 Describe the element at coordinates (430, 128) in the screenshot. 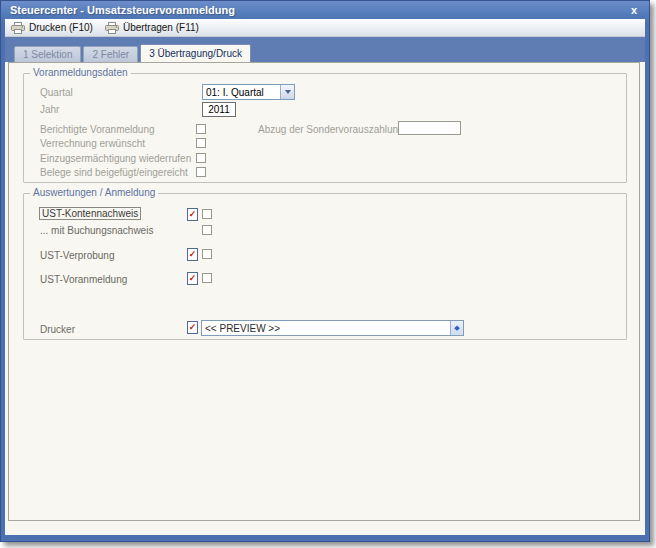

I see `abzug-sondervorauszahlung-input` at that location.